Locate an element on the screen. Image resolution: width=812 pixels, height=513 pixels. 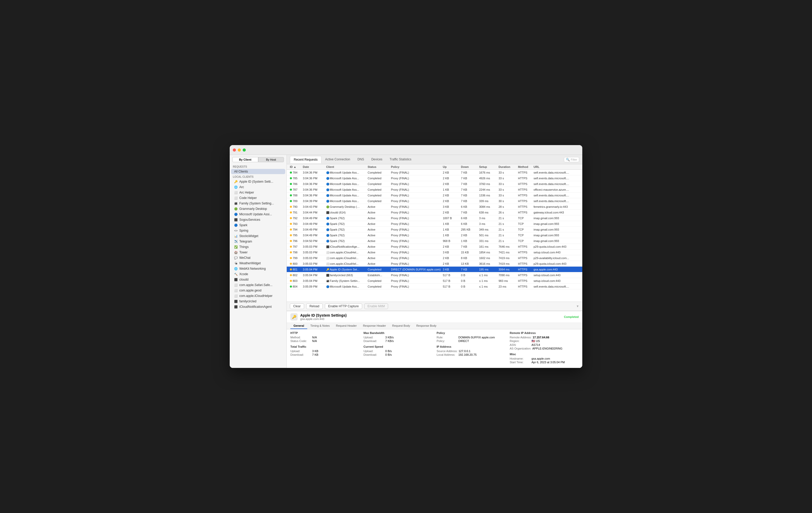
table-row: 788 3:04:36 PM 🔵Microsoft Update Ass... … is located at coordinates (434, 195).